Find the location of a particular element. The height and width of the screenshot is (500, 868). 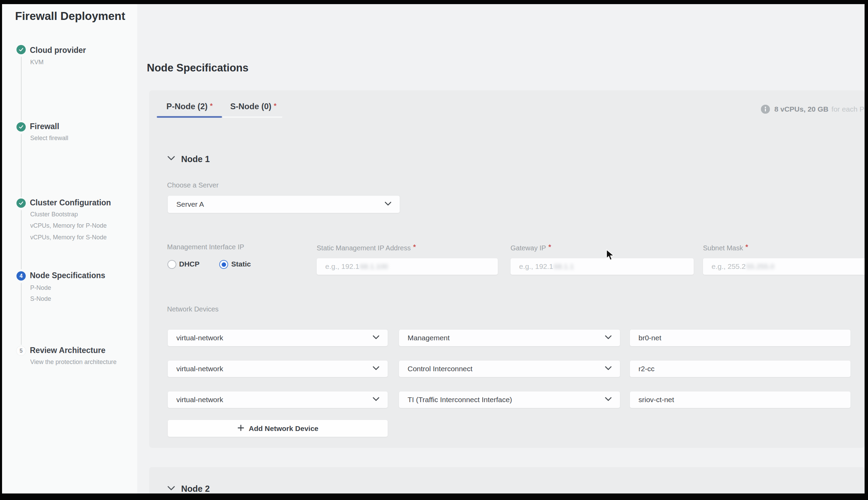

device-mapping-select: Management is located at coordinates (509, 338).